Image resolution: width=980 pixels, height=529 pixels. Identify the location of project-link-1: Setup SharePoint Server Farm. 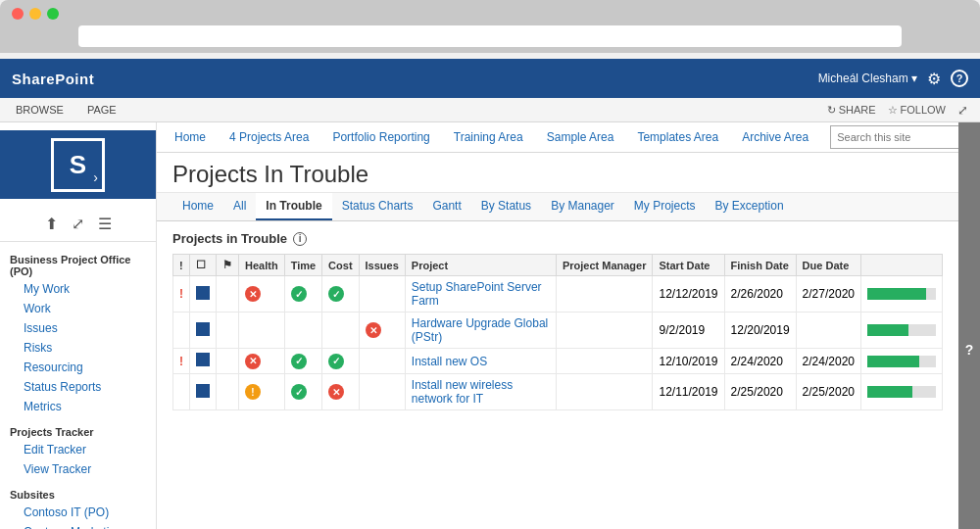
(476, 294).